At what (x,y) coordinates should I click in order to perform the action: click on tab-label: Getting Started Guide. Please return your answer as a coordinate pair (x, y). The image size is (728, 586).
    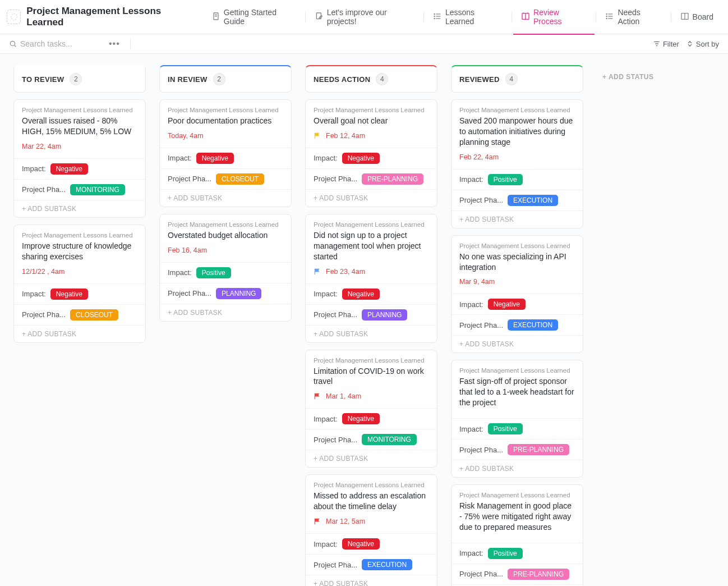
    Looking at the image, I should click on (260, 17).